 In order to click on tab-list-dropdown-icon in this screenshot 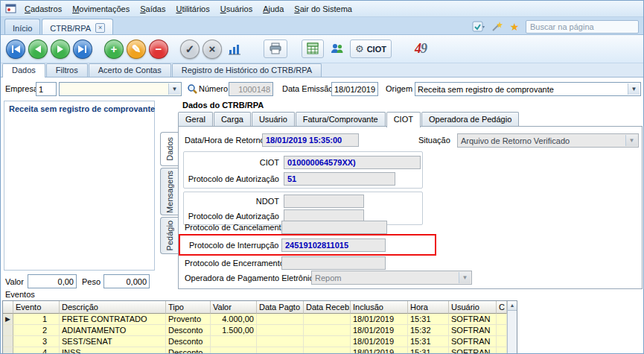, I will do `click(479, 27)`.